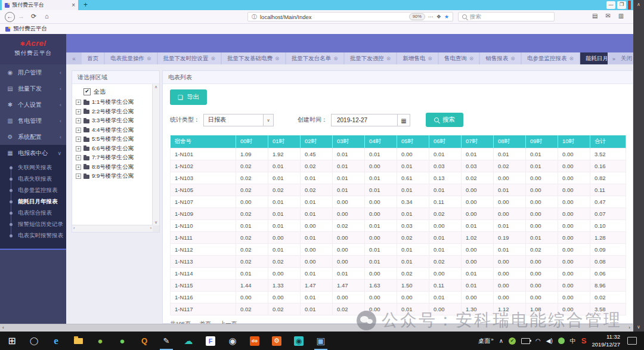 This screenshot has height=350, width=644. Describe the element at coordinates (254, 17) in the screenshot. I see `site-info-icon: ⓘ` at that location.